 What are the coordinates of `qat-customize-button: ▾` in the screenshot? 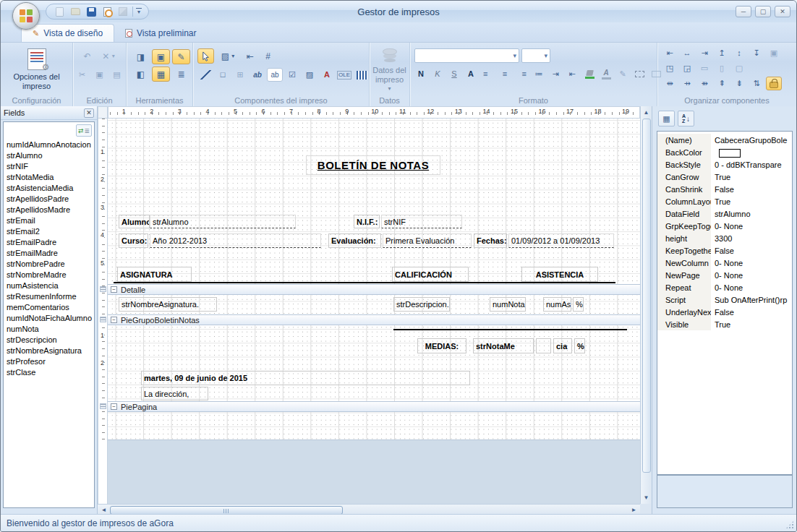 It's located at (139, 12).